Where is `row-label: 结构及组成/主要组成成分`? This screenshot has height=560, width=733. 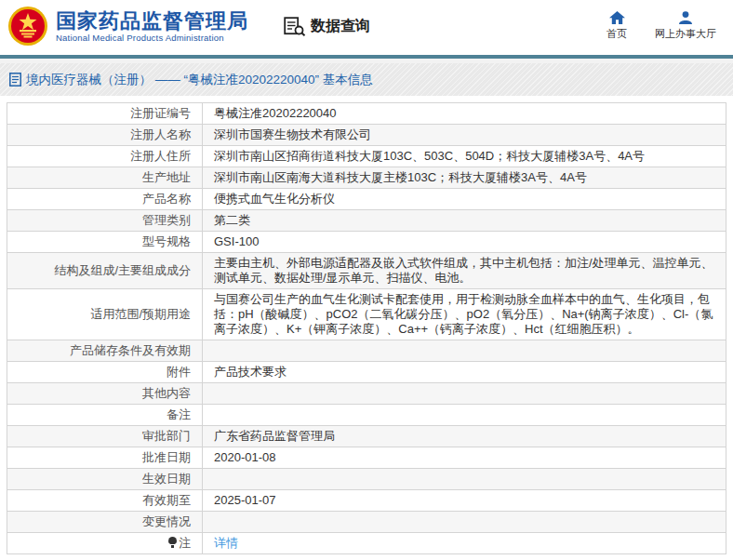 row-label: 结构及组成/主要组成成分 is located at coordinates (105, 272).